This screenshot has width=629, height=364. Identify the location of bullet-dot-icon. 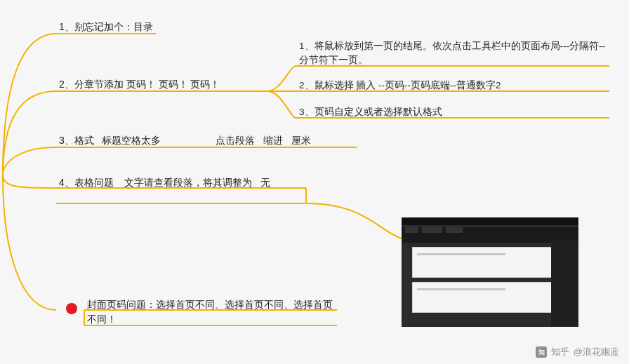
(72, 309).